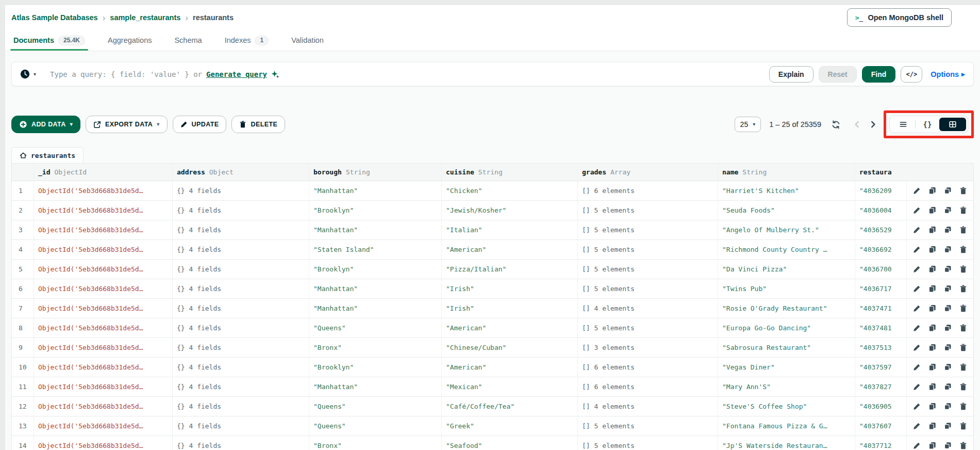 The image size is (980, 450). What do you see at coordinates (915, 211) in the screenshot?
I see `cell-restaurant-id: "4036004` at bounding box center [915, 211].